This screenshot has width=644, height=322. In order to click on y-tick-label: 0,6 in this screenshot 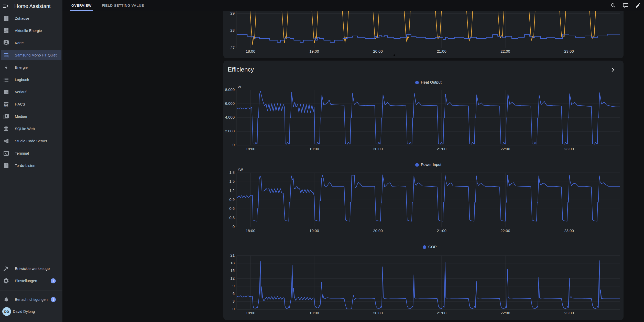, I will do `click(232, 209)`.